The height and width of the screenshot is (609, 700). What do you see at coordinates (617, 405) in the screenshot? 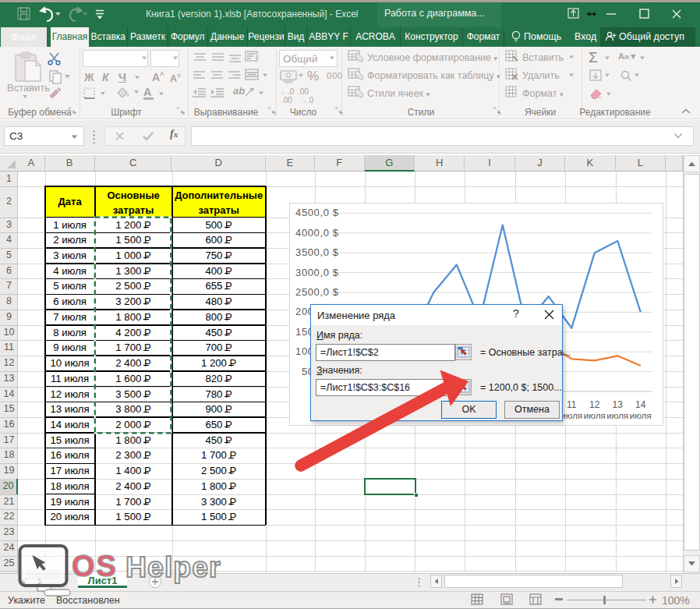
I see `svg-text: 13` at bounding box center [617, 405].